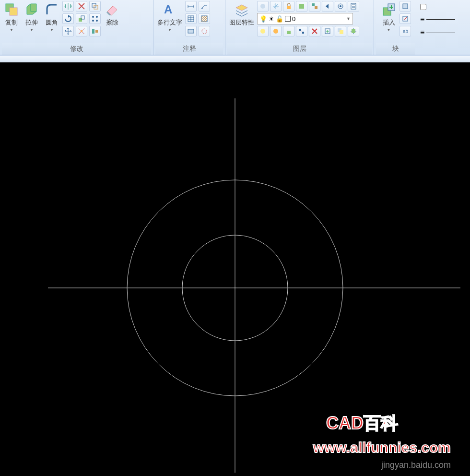  I want to click on layer-copy-button, so click(341, 31).